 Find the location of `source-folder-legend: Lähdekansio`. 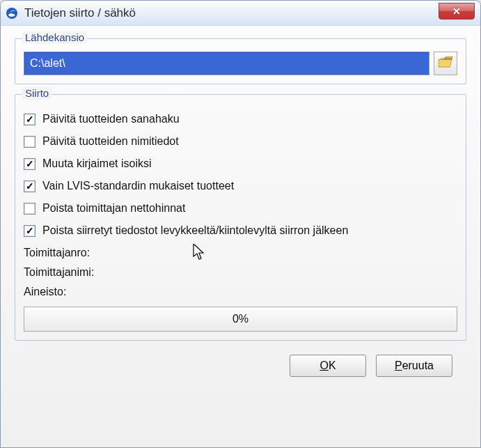

source-folder-legend: Lähdekansio is located at coordinates (54, 38).